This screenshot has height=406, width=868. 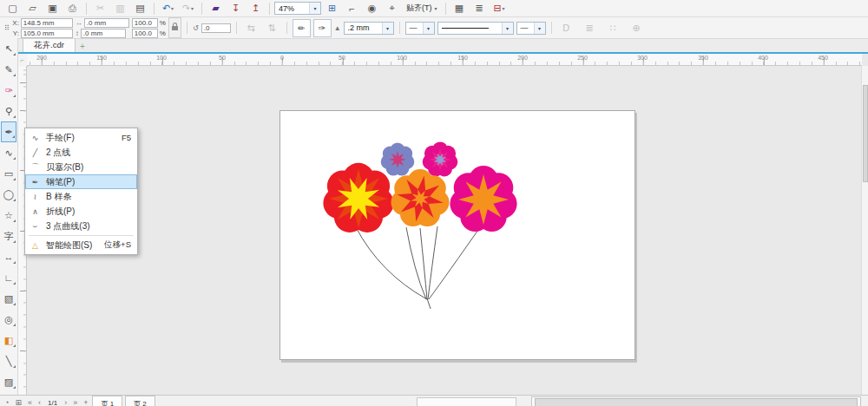 What do you see at coordinates (420, 28) in the screenshot?
I see `start-arrowhead-combo: —` at bounding box center [420, 28].